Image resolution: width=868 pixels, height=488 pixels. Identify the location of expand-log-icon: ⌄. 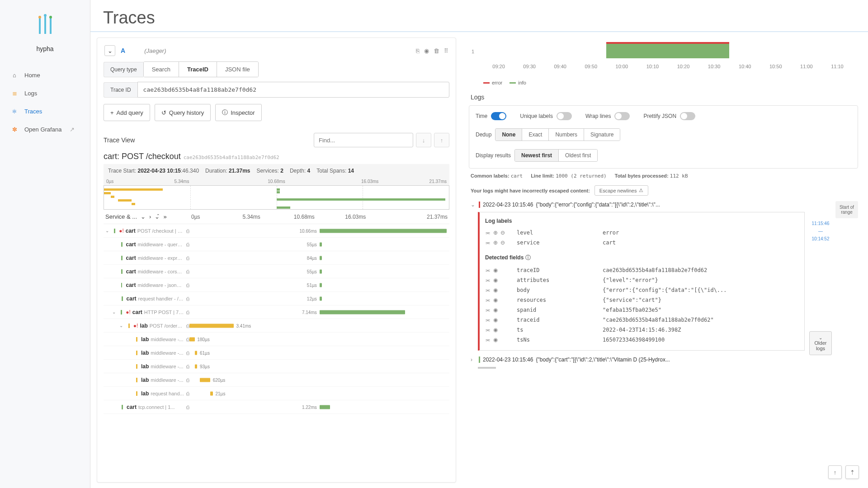
(473, 205).